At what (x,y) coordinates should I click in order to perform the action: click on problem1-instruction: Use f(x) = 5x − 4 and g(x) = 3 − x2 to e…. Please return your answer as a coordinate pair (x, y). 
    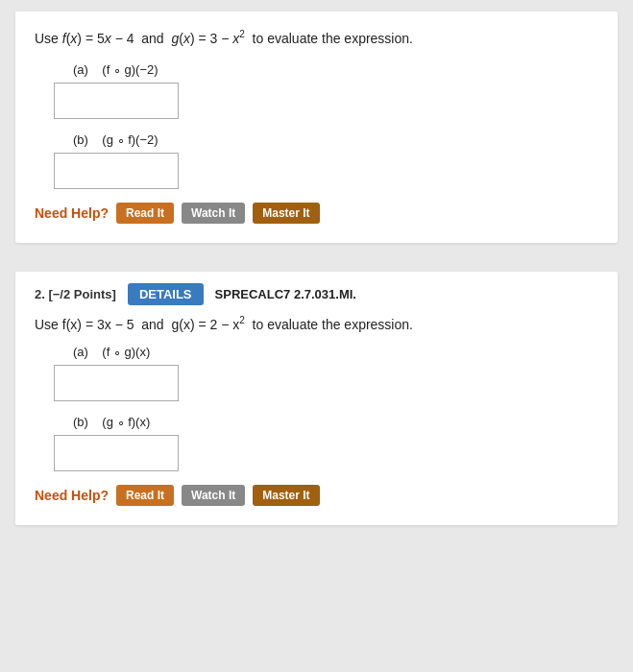
    Looking at the image, I should click on (317, 38).